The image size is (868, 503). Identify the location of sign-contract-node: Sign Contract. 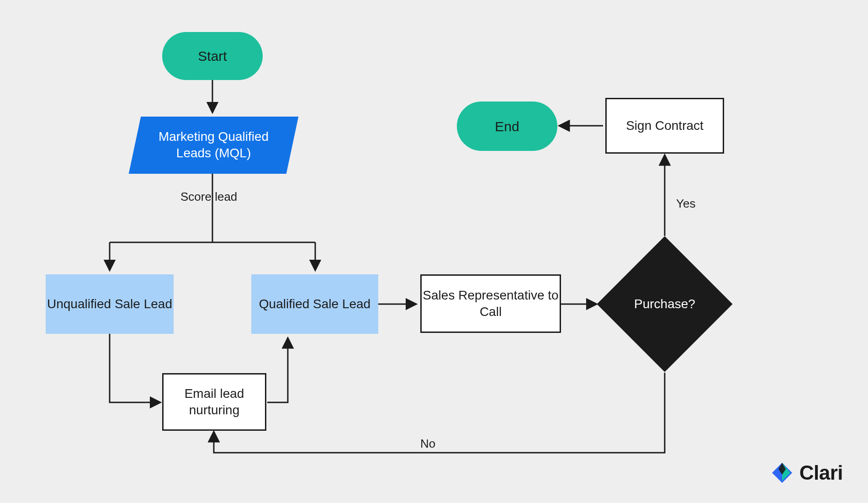
(665, 126).